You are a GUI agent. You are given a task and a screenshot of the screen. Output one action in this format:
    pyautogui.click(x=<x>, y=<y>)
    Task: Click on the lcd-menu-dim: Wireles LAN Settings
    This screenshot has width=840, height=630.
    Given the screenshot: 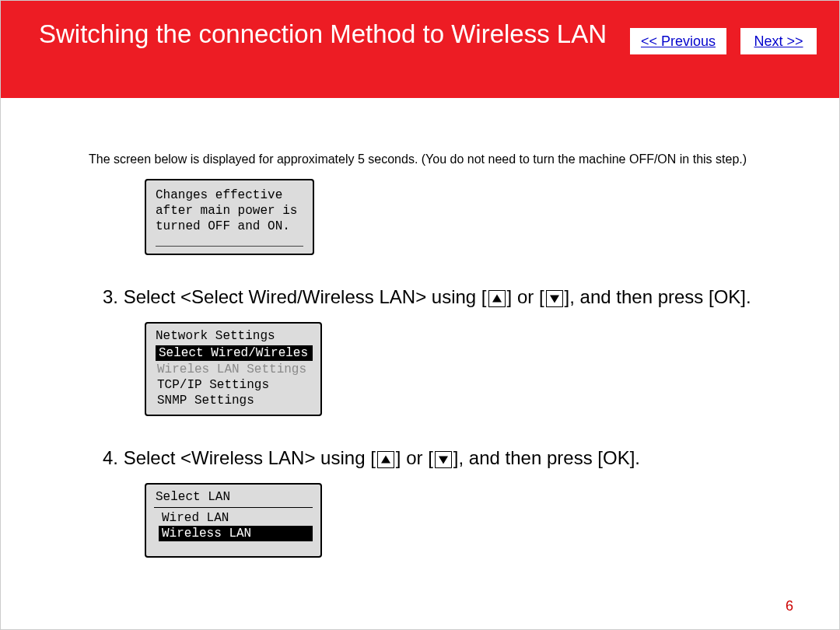 What is the action you would take?
    pyautogui.click(x=233, y=369)
    